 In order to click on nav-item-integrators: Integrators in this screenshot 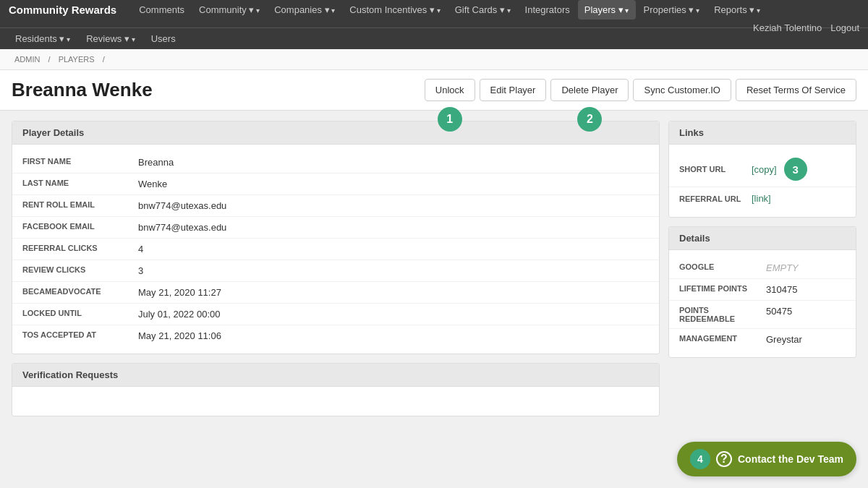, I will do `click(548, 10)`.